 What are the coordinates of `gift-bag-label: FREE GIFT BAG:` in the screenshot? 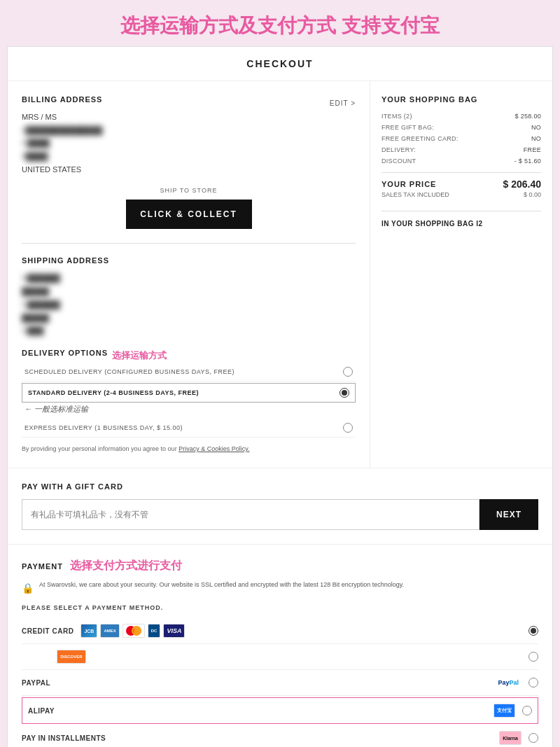 It's located at (407, 127).